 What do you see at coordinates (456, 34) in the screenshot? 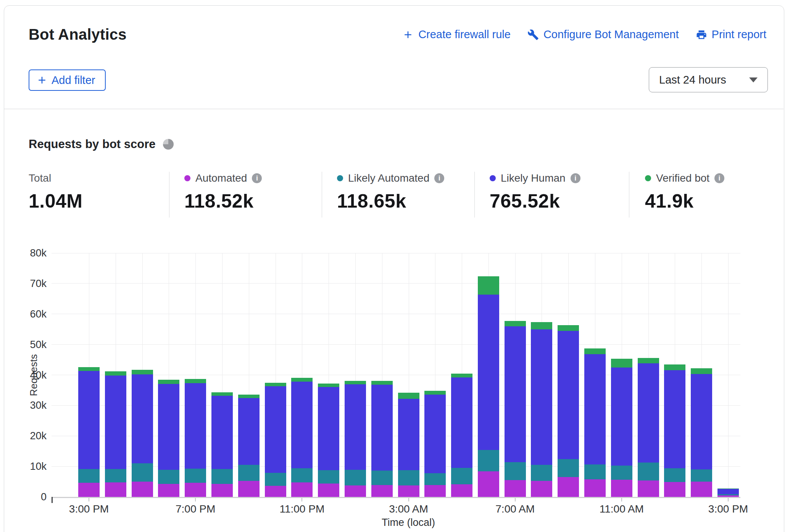
I see `header-link-create-firewall-rule: Create firewall rule` at bounding box center [456, 34].